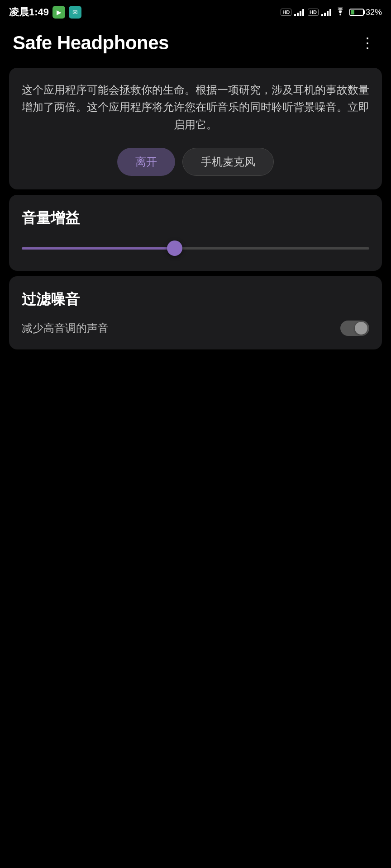 The width and height of the screenshot is (391, 868). Describe the element at coordinates (292, 12) in the screenshot. I see `signal-group-1: HD` at that location.